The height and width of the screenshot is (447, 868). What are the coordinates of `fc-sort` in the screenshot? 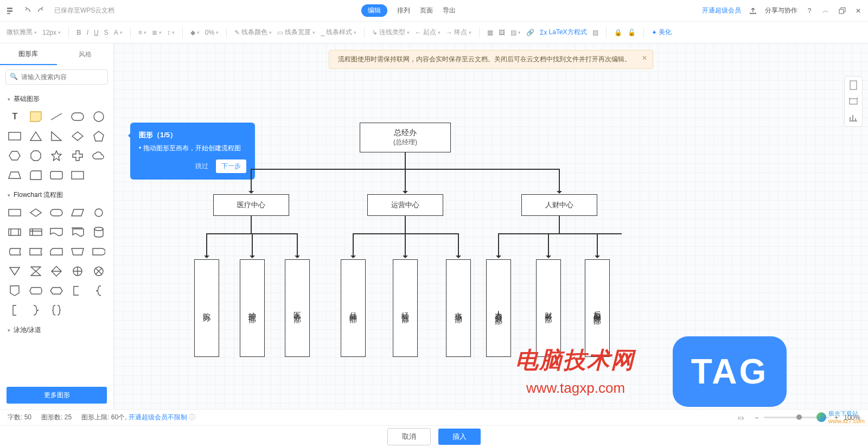 It's located at (56, 271).